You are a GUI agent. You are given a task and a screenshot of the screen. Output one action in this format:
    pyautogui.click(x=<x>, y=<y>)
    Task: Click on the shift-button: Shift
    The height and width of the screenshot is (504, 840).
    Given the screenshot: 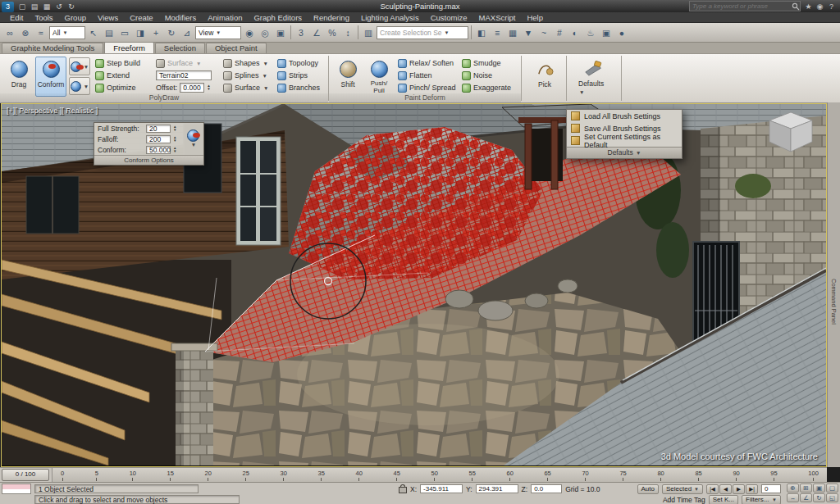 What is the action you would take?
    pyautogui.click(x=348, y=77)
    